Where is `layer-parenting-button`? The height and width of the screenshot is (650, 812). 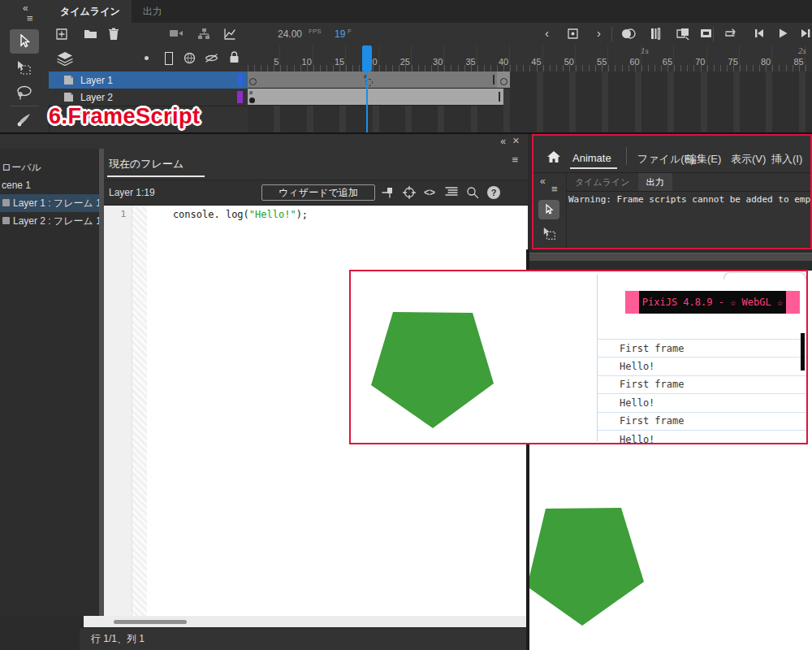 layer-parenting-button is located at coordinates (204, 34).